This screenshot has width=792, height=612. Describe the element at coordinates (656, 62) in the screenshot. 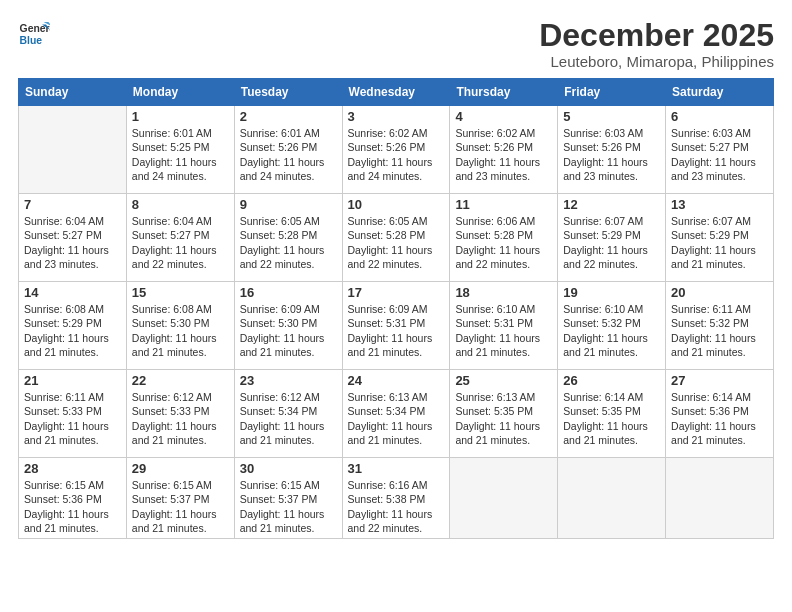

I see `subtitle: Leuteboro, Mimaropa, Philippines` at that location.